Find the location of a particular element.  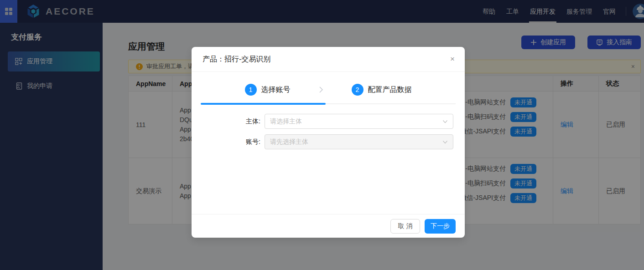

subject-select-placeholder: 请选择主体 is located at coordinates (286, 122).